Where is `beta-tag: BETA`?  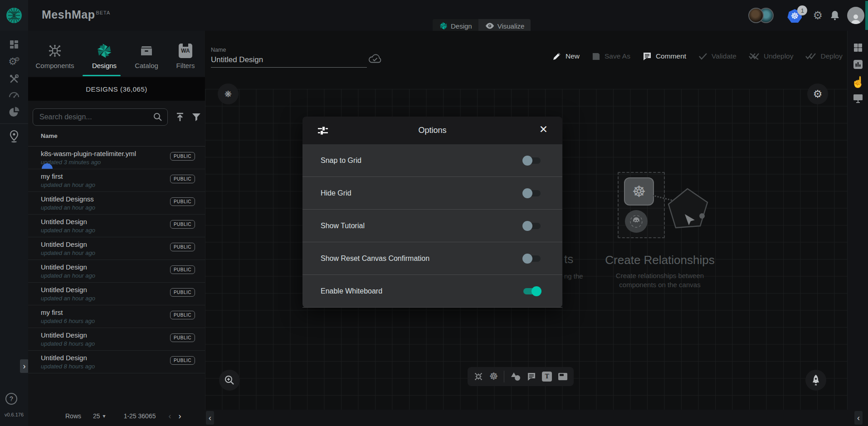 beta-tag: BETA is located at coordinates (103, 13).